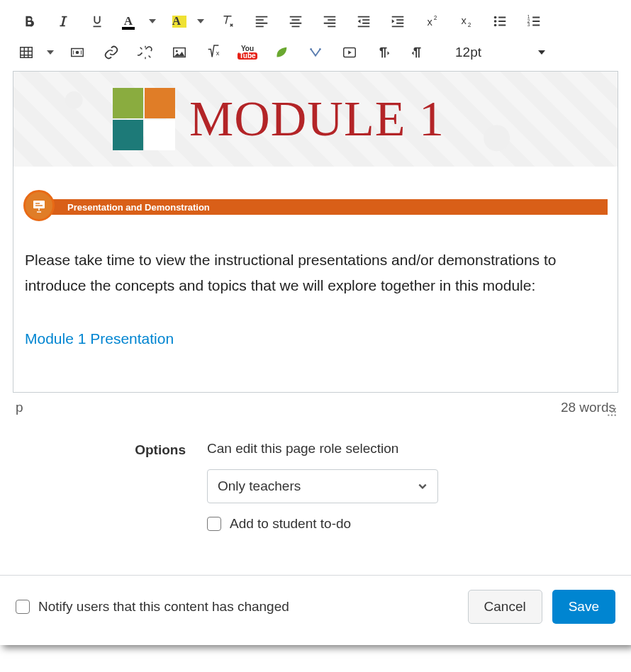  Describe the element at coordinates (316, 486) in the screenshot. I see `options-section: Options Can edit this page role selectio…` at that location.